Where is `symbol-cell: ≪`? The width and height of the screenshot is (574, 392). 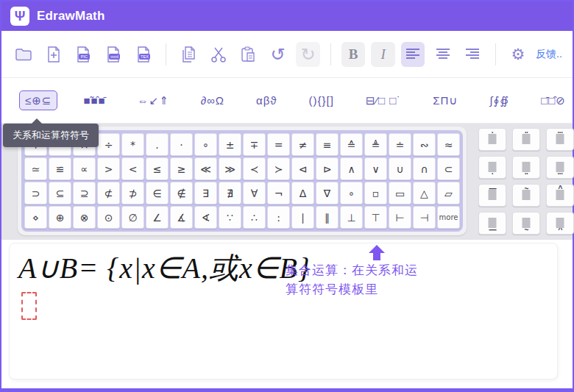
symbol-cell: ≪ is located at coordinates (206, 169).